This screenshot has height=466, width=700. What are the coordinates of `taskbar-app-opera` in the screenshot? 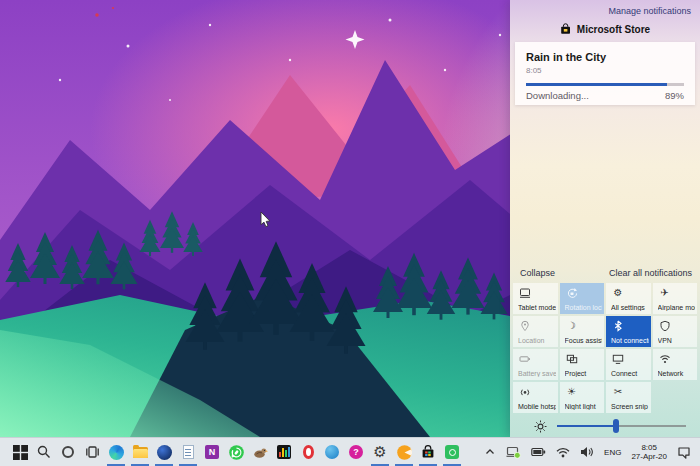 It's located at (308, 452).